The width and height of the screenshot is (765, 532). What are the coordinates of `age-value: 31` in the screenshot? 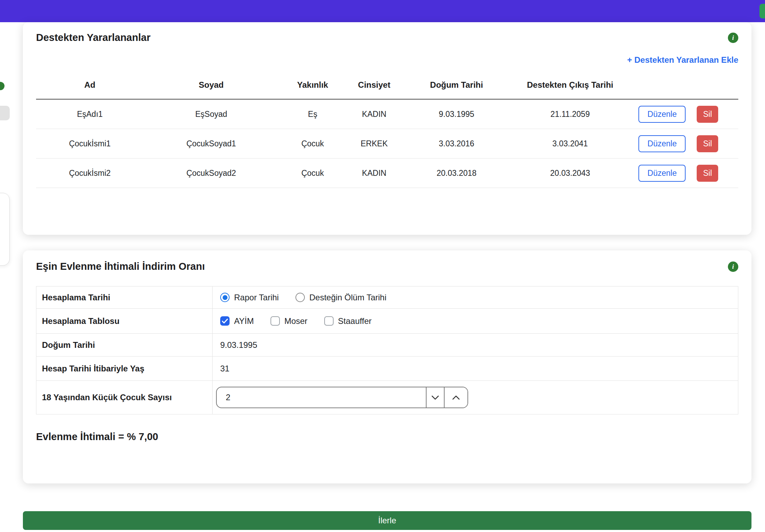 It's located at (475, 368).